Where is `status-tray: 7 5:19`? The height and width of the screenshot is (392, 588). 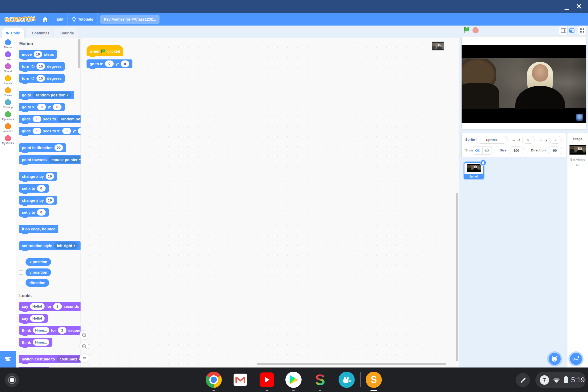 status-tray: 7 5:19 is located at coordinates (561, 380).